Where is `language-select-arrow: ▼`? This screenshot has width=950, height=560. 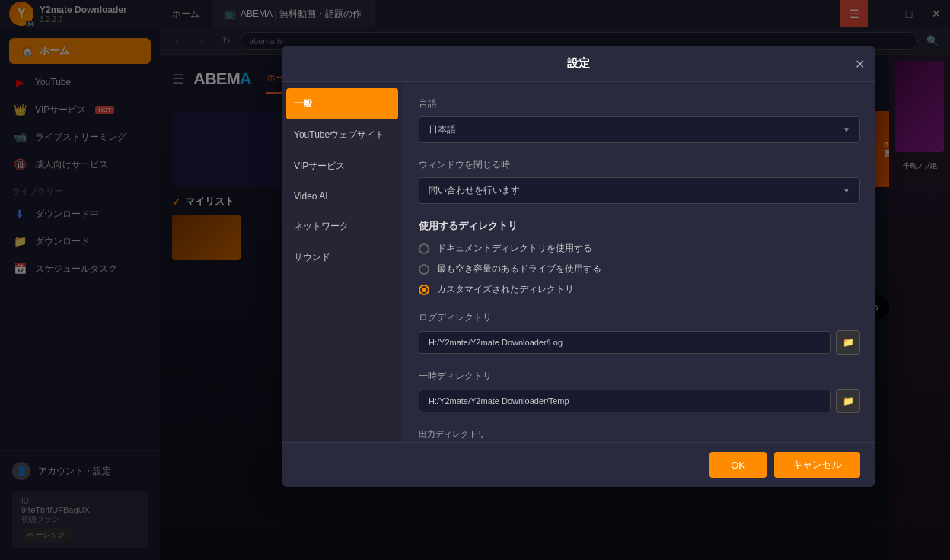
language-select-arrow: ▼ is located at coordinates (846, 129).